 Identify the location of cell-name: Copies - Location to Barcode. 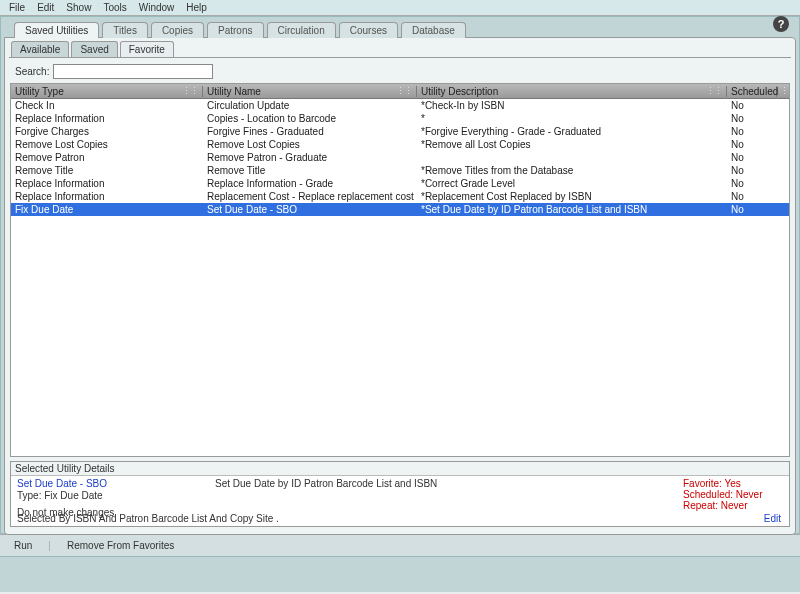
(310, 118).